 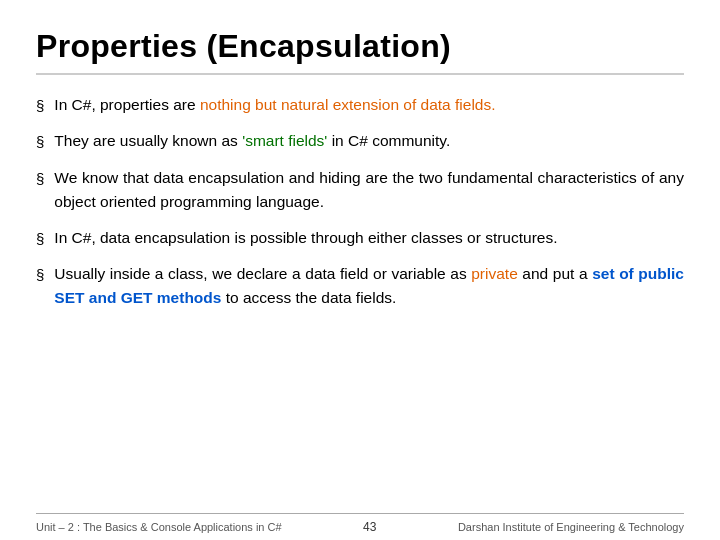 I want to click on footer: Unit – 2 : The Basics & Console Applicat…, so click(x=360, y=526).